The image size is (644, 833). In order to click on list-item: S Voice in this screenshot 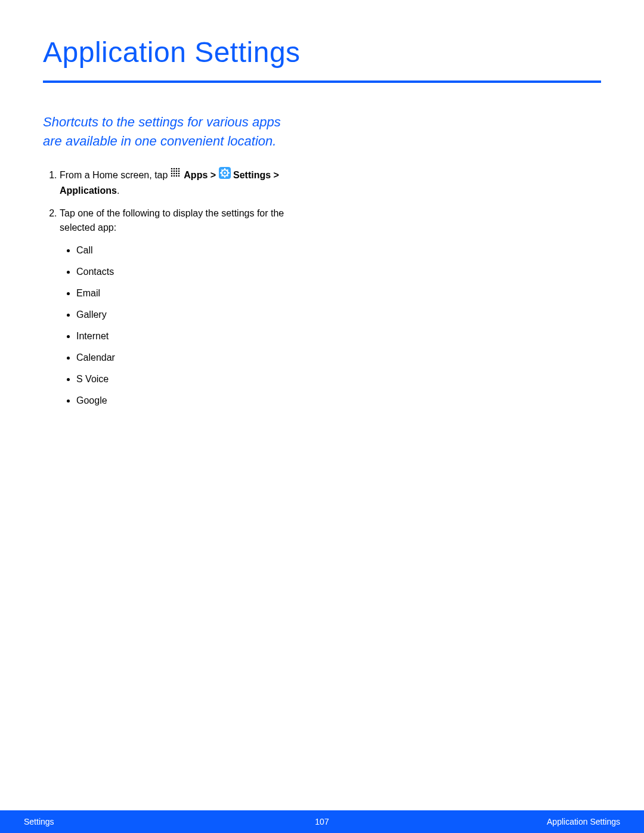, I will do `click(188, 379)`.